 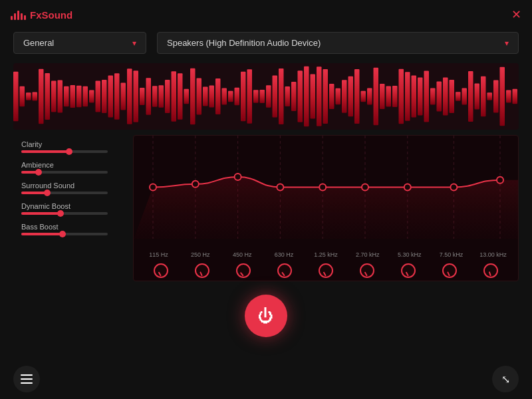 What do you see at coordinates (505, 379) in the screenshot?
I see `expand-icon: ⤡` at bounding box center [505, 379].